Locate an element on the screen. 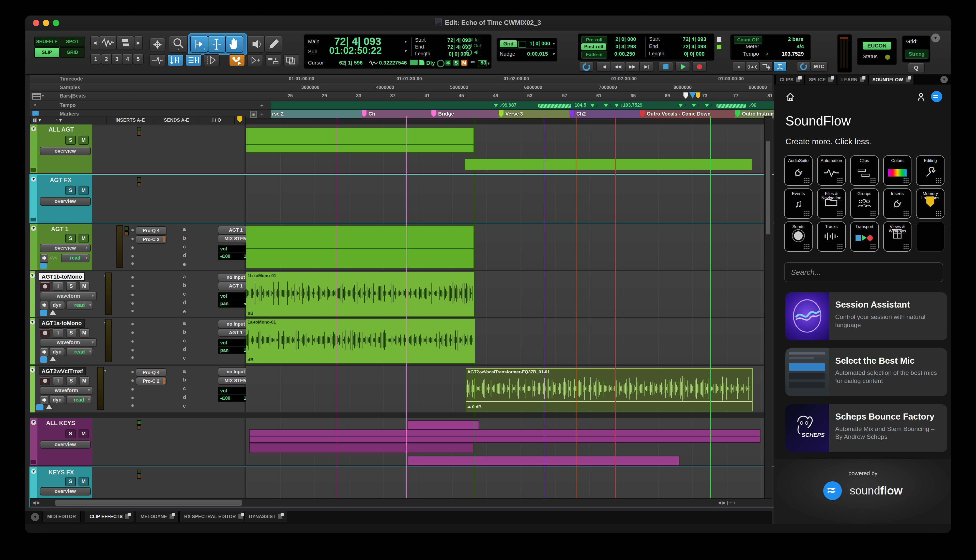  play-button is located at coordinates (683, 67).